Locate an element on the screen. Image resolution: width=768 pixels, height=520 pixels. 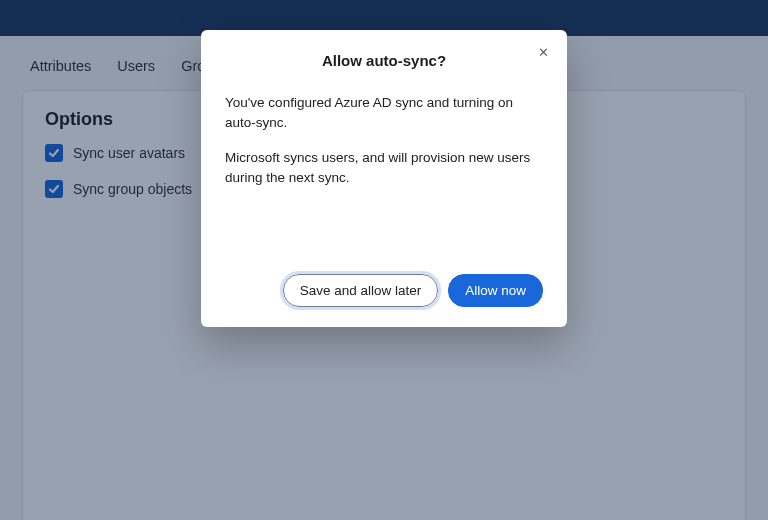
modal-text-line: Microsoft syncs users, and will provisio… is located at coordinates (384, 168).